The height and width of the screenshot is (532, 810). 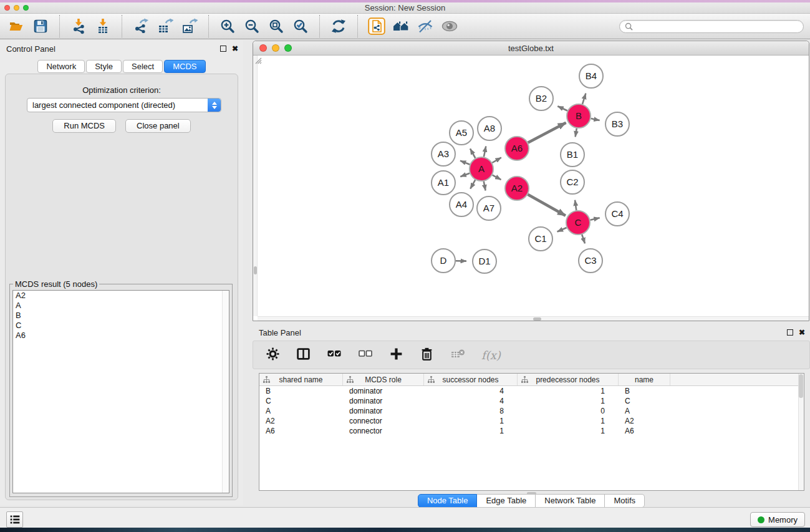 I want to click on import-table-icon, so click(x=103, y=26).